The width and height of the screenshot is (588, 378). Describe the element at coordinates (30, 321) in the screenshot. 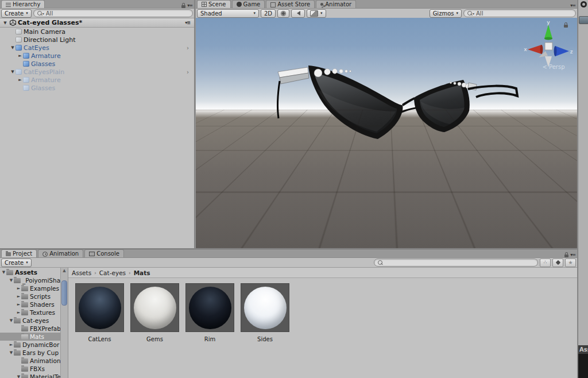

I see `folder-row: ▼ Cat-eyes` at that location.